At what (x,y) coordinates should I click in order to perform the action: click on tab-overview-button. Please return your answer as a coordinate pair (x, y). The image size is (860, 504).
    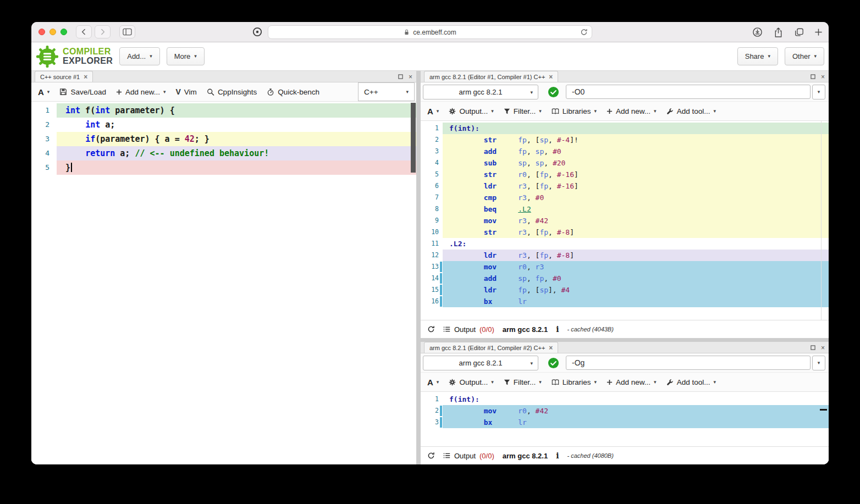
    Looking at the image, I should click on (799, 32).